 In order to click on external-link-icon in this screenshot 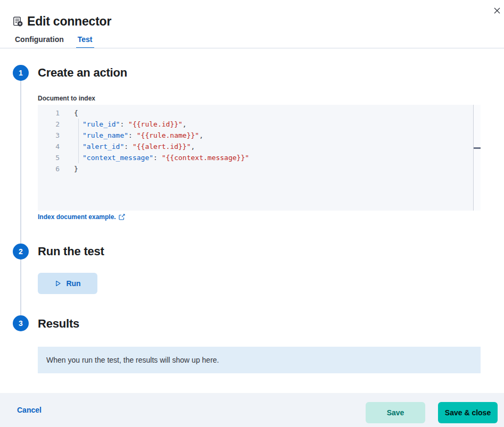, I will do `click(122, 217)`.